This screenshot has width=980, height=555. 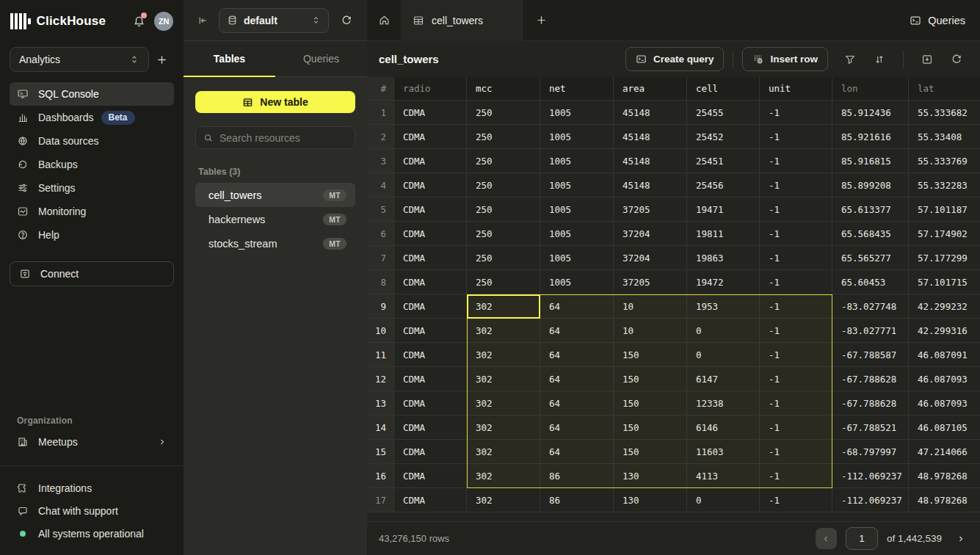 I want to click on new-table-button: New table, so click(x=275, y=102).